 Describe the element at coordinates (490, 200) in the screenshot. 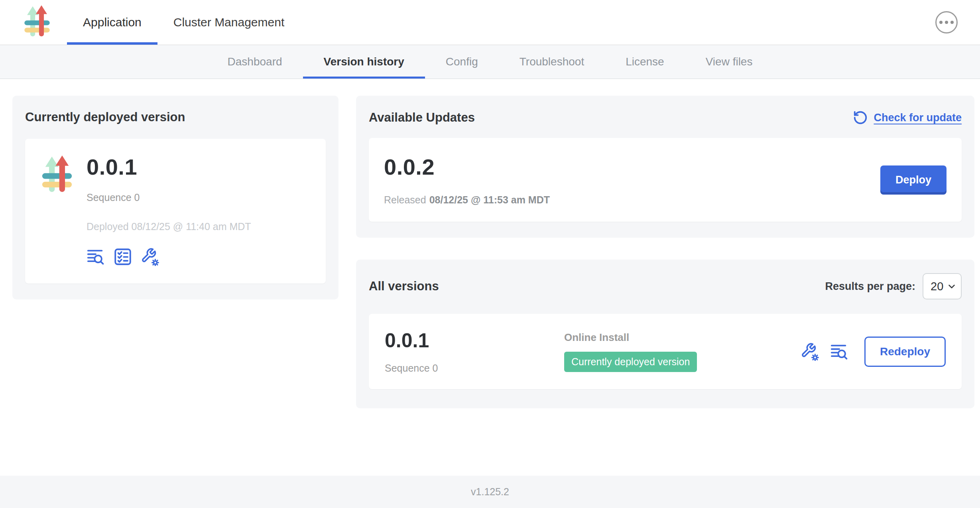

I see `released-date: 08/12/25 @ 11:53 am MDT` at that location.